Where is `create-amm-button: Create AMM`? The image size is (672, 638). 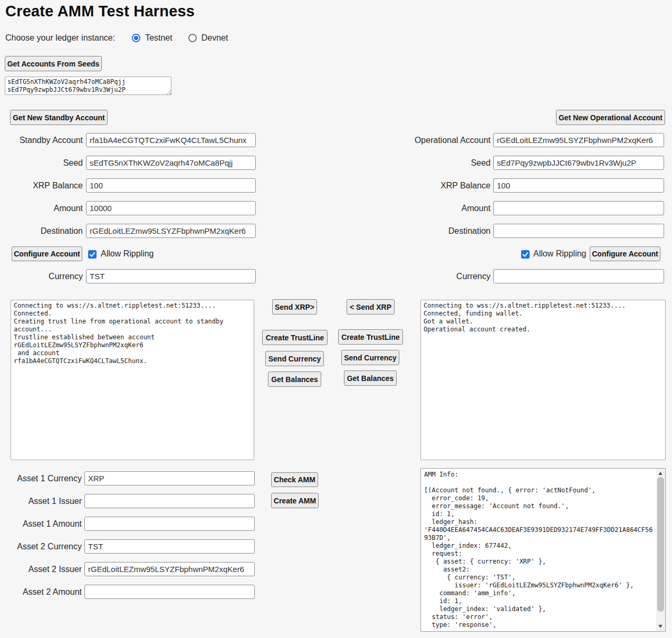 create-amm-button: Create AMM is located at coordinates (295, 500).